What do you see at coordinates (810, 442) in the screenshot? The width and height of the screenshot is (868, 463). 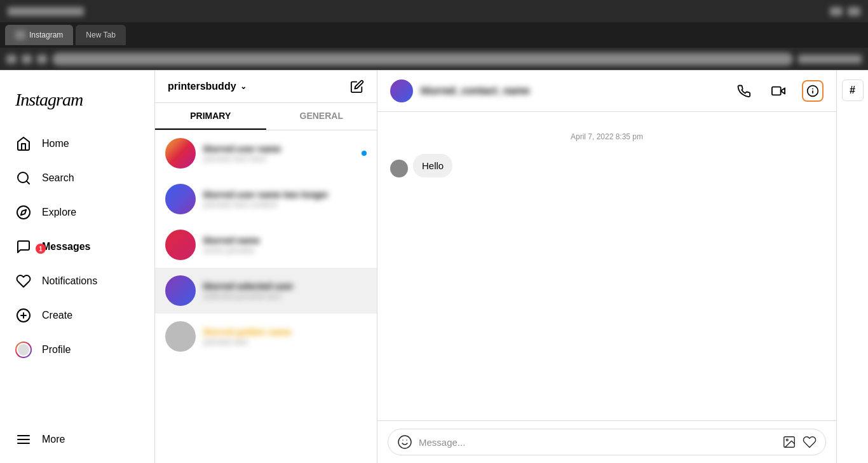 I see `like-button` at bounding box center [810, 442].